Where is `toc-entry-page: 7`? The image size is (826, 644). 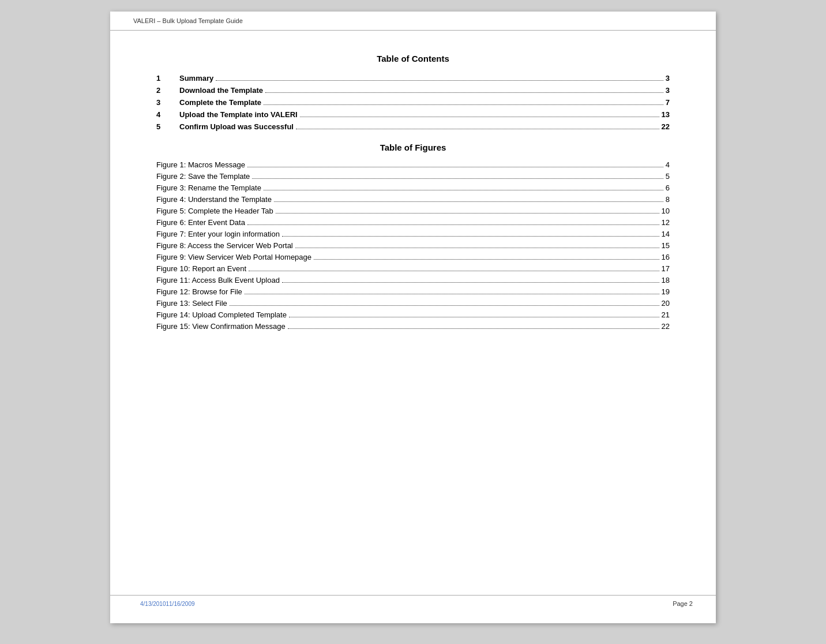 toc-entry-page: 7 is located at coordinates (668, 103).